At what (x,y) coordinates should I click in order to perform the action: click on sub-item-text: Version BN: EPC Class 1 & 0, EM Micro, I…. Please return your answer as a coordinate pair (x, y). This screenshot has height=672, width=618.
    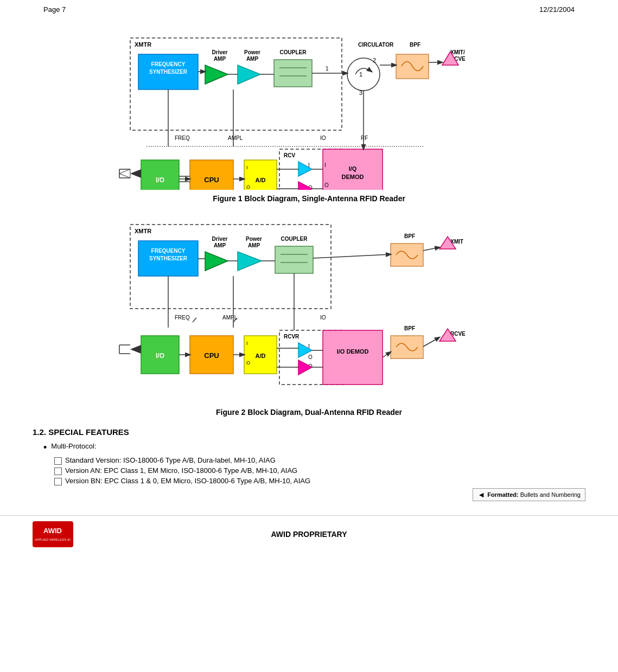
    Looking at the image, I should click on (188, 481).